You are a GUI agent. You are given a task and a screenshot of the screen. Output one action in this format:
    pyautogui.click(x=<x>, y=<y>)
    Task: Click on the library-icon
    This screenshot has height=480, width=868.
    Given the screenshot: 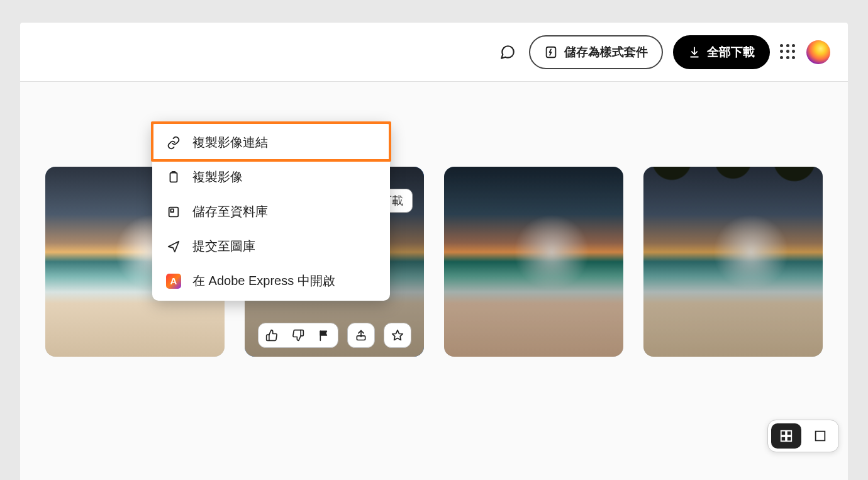 What is the action you would take?
    pyautogui.click(x=174, y=212)
    